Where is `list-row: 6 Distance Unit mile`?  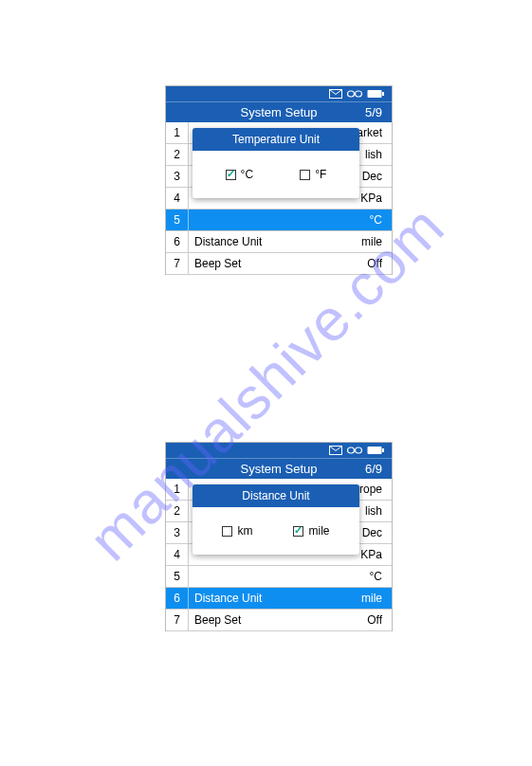
list-row: 6 Distance Unit mile is located at coordinates (279, 243).